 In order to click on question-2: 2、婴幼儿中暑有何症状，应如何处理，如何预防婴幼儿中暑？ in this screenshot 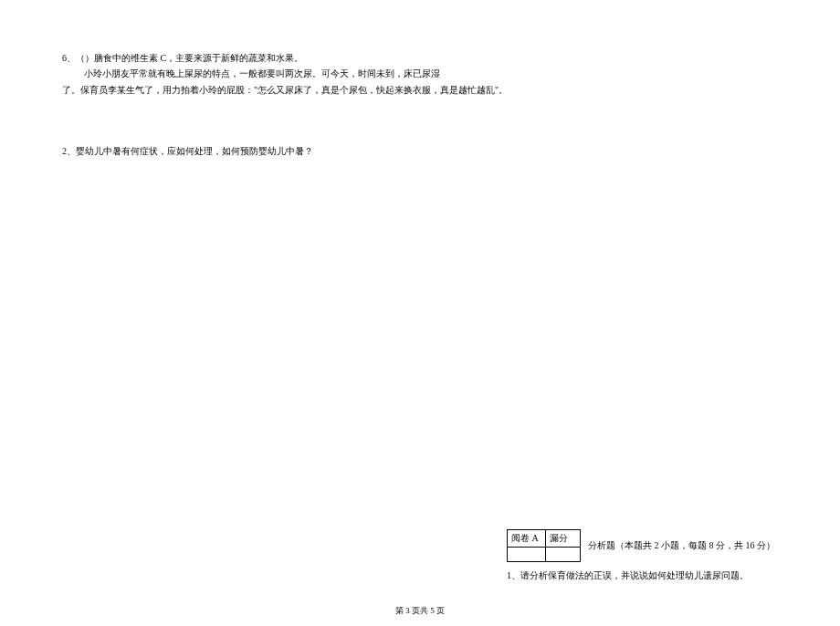, I will do `click(420, 151)`.